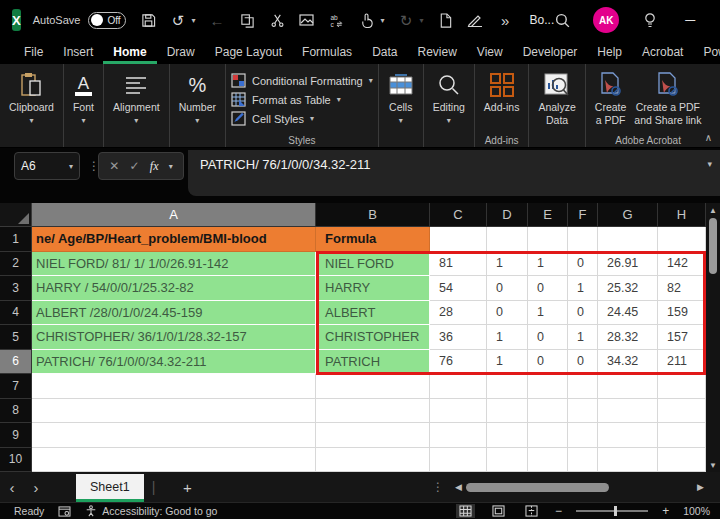 The image size is (720, 519). I want to click on cell-B4: ALBERT, so click(373, 314).